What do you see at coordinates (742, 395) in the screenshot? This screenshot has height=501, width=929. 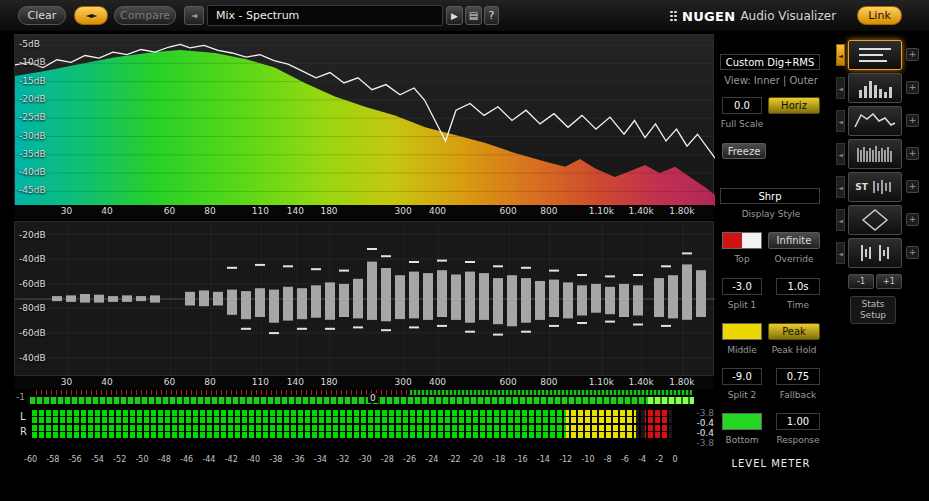 I see `split2-label: Split 2` at bounding box center [742, 395].